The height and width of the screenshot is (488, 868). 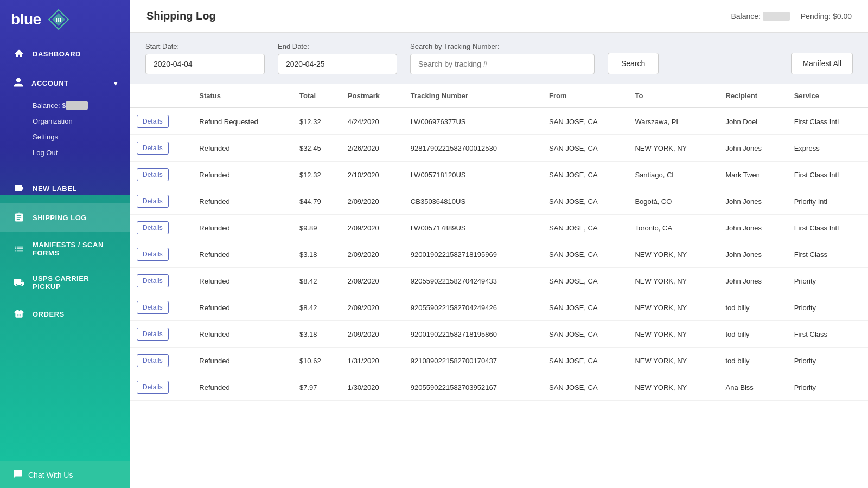 I want to click on logo-icon: IB, so click(x=59, y=20).